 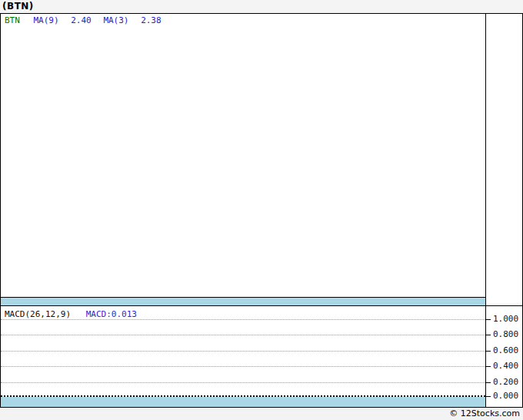 What do you see at coordinates (243, 383) in the screenshot?
I see `macd-gridline-0.200` at bounding box center [243, 383].